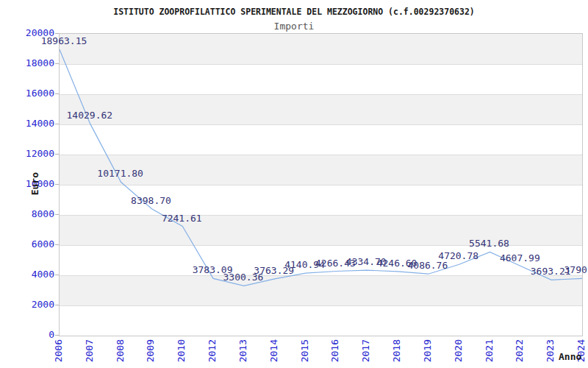 This screenshot has width=588, height=368. What do you see at coordinates (520, 258) in the screenshot?
I see `data-point-label: 4607.99` at bounding box center [520, 258].